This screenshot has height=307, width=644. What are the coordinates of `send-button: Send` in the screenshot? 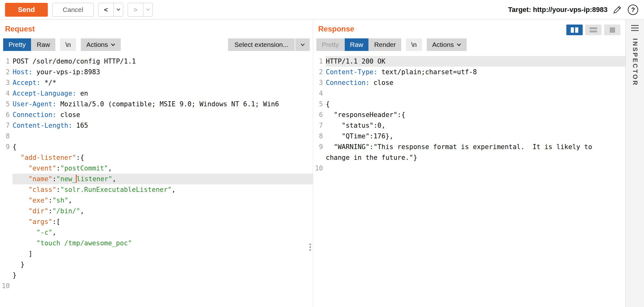 It's located at (26, 10).